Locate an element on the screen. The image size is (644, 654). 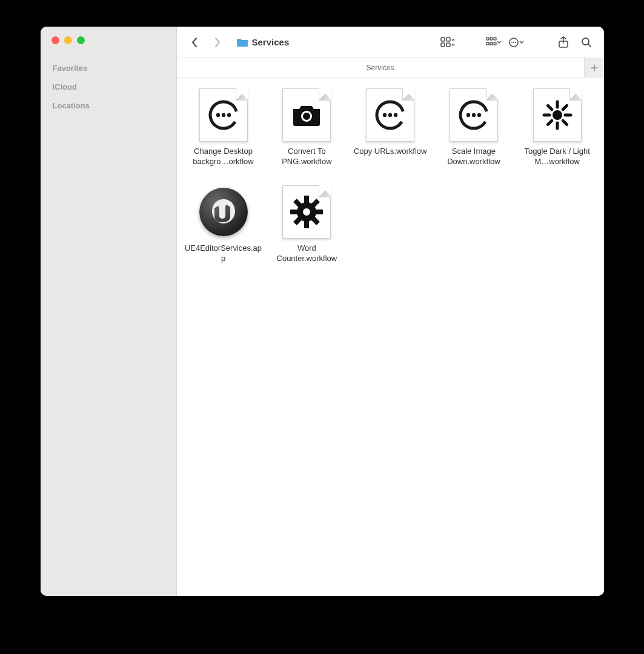
file-name-label: Scale Image Down.workflow is located at coordinates (474, 157).